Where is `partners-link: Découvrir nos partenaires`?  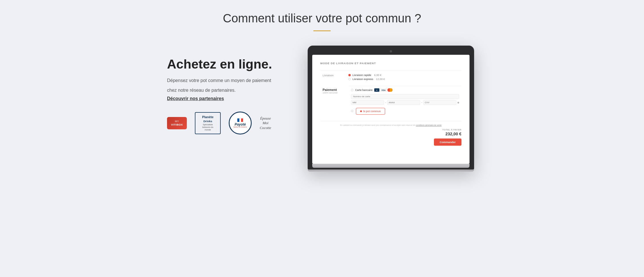 partners-link: Découvrir nos partenaires is located at coordinates (195, 99).